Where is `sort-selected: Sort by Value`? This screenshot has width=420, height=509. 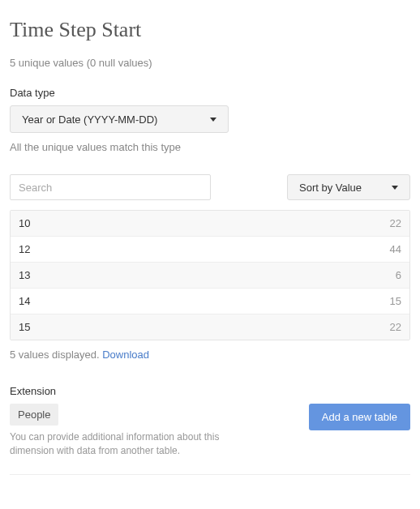 sort-selected: Sort by Value is located at coordinates (331, 188).